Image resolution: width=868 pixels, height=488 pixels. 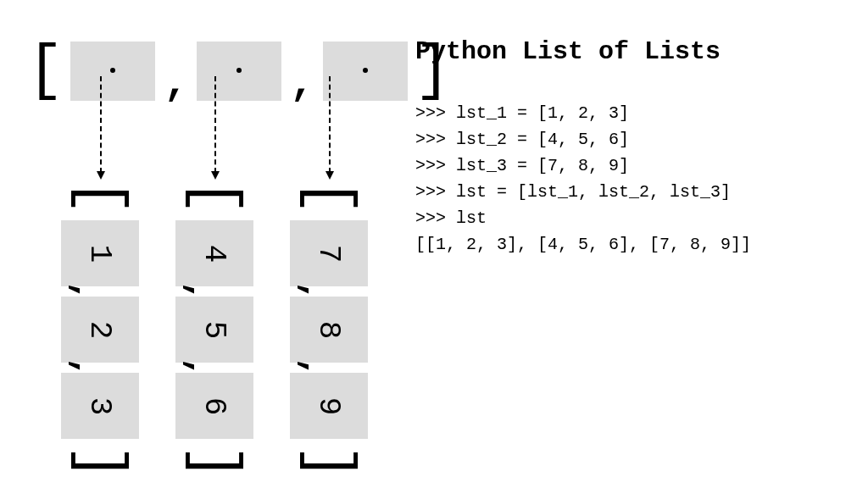 What do you see at coordinates (100, 253) in the screenshot?
I see `cell: 1` at bounding box center [100, 253].